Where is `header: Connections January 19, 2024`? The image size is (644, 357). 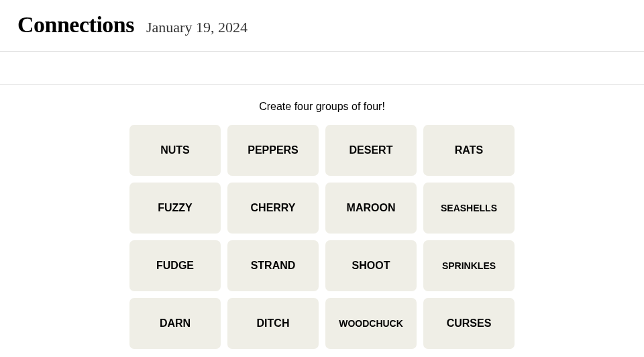
header: Connections January 19, 2024 is located at coordinates (322, 26).